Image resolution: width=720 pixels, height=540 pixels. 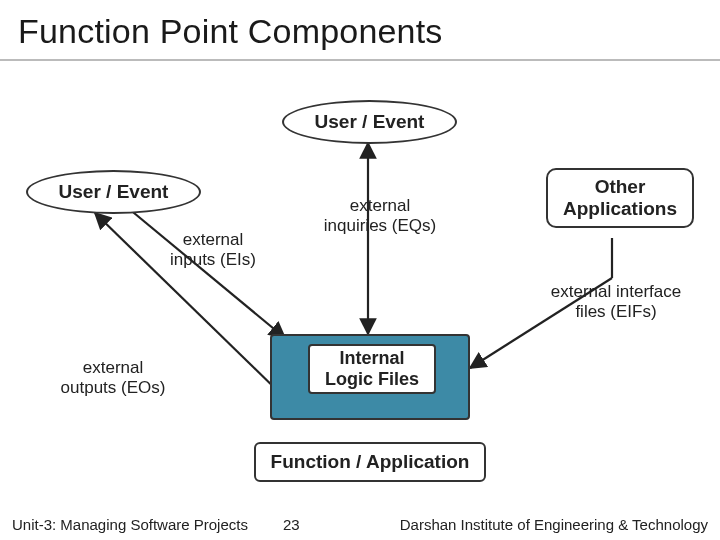 I want to click on footer-page-number: 23, so click(x=292, y=524).